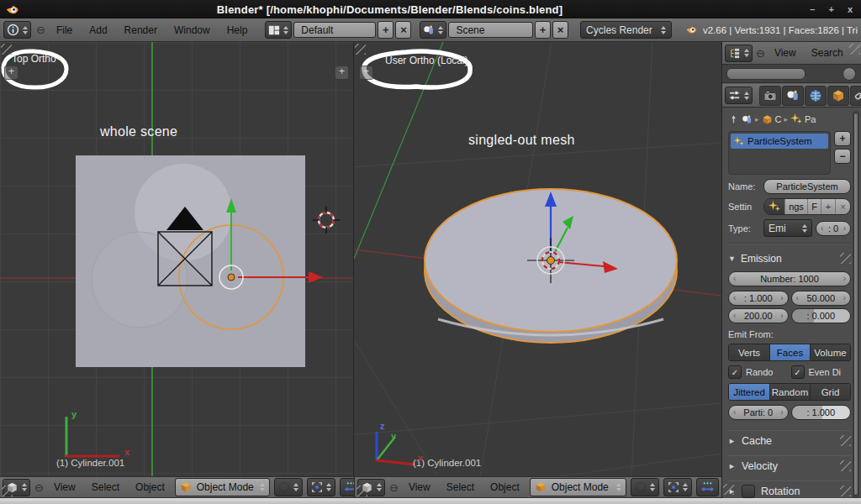 This screenshot has height=504, width=861. I want to click on pin-icon, so click(733, 119).